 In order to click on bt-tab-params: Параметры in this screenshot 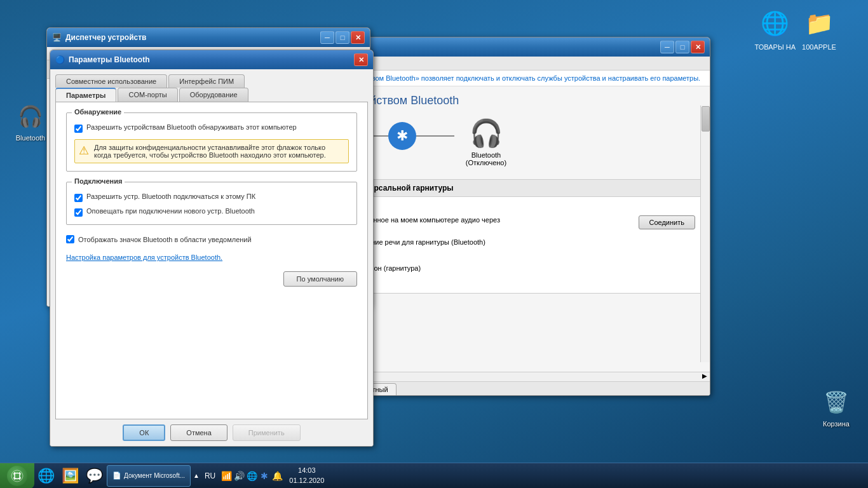, I will do `click(86, 95)`.